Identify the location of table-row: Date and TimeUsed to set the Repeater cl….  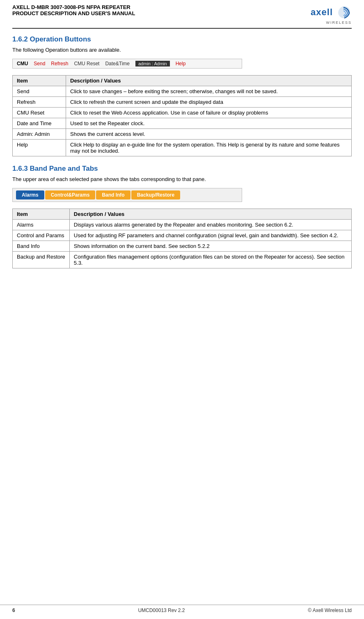
(182, 124).